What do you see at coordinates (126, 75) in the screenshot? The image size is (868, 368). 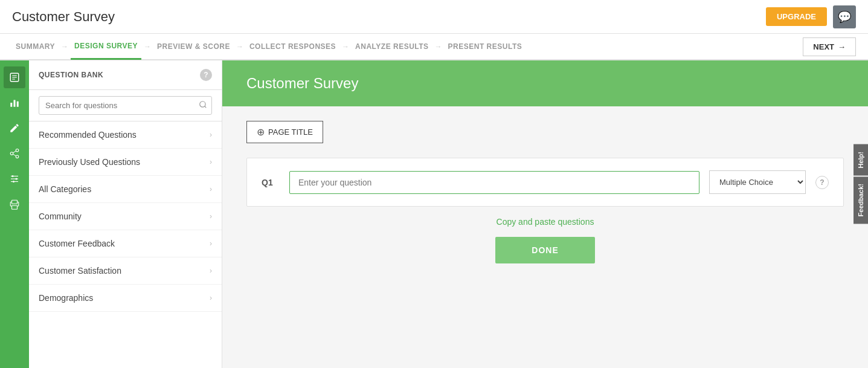 I see `qb-header: QUESTION BANK ?` at bounding box center [126, 75].